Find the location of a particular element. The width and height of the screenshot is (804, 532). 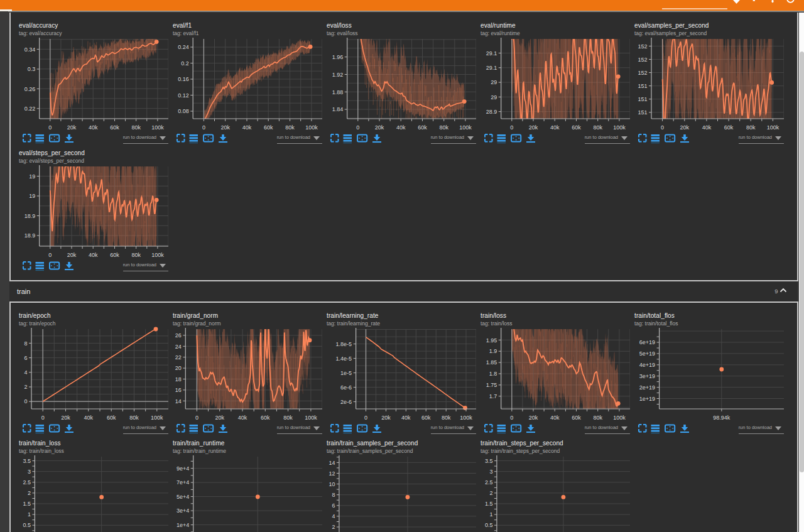

svg-text: 29.1 is located at coordinates (492, 53).